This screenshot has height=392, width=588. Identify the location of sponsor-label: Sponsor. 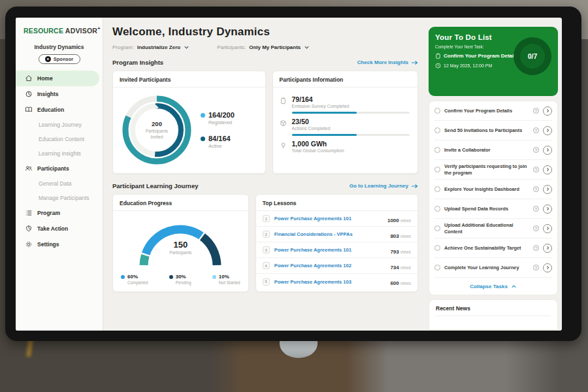
(63, 59).